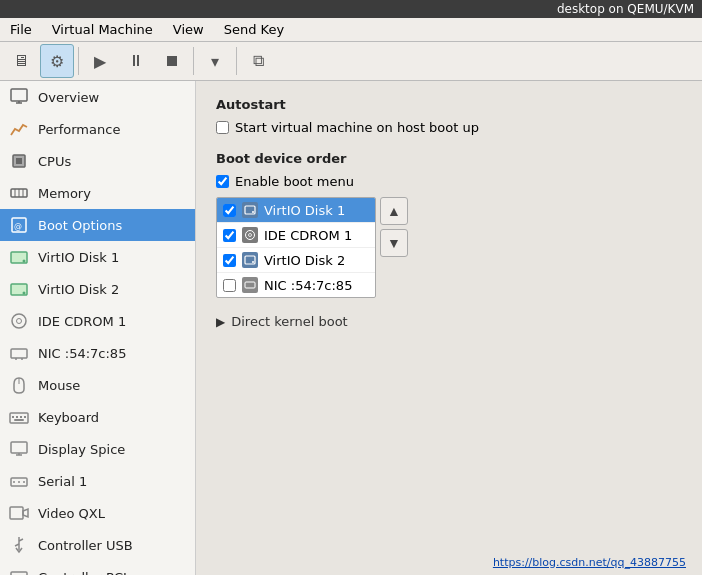  Describe the element at coordinates (254, 30) in the screenshot. I see `menu-send-key: Send Key` at that location.